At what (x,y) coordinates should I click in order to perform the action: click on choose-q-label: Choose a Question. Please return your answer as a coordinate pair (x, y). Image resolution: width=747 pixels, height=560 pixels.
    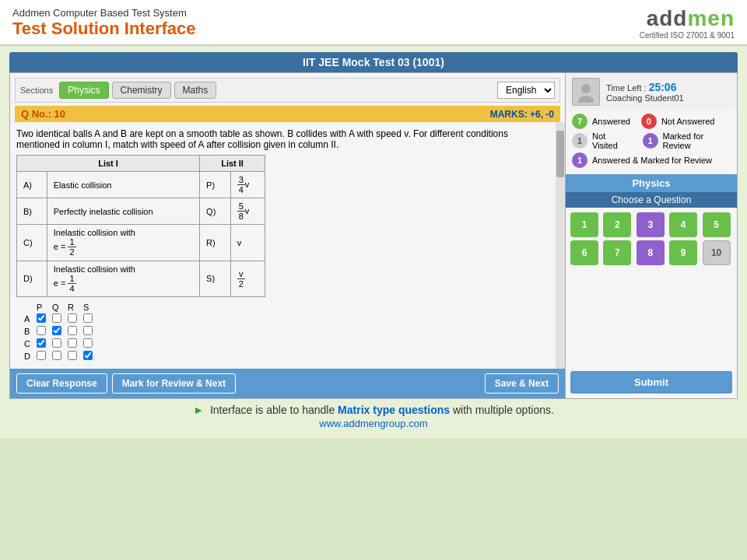
    Looking at the image, I should click on (651, 200).